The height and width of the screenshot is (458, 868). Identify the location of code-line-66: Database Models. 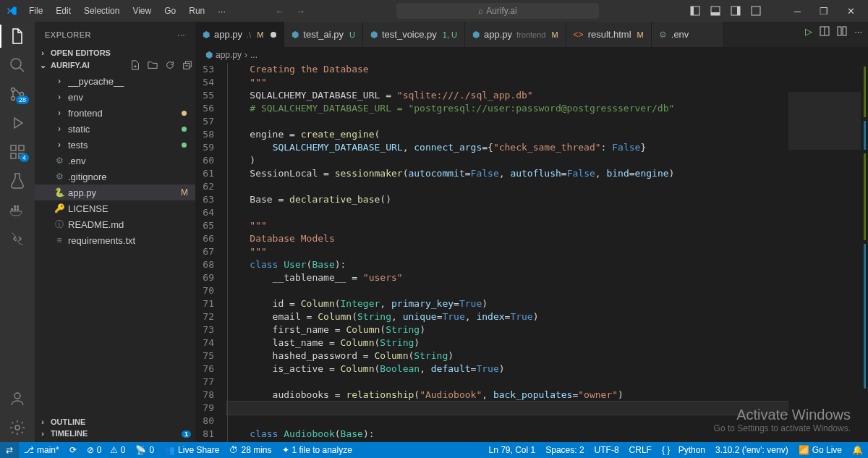
(508, 239).